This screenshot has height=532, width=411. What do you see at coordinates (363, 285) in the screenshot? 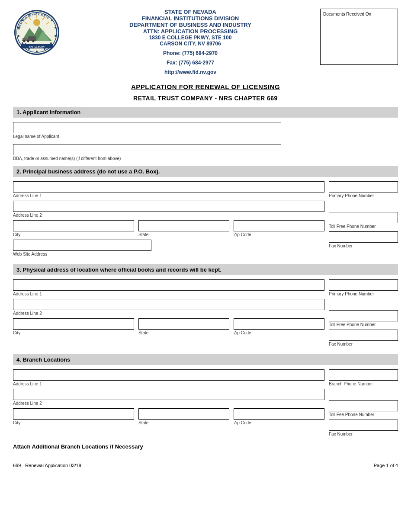
I see `s3-primary-phone-input` at bounding box center [363, 285].